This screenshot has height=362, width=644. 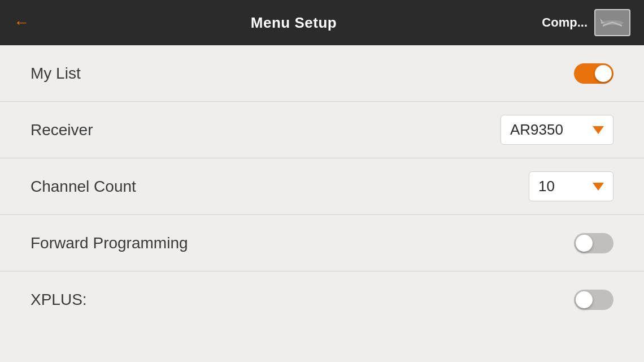 I want to click on xplus-toggle, so click(x=594, y=300).